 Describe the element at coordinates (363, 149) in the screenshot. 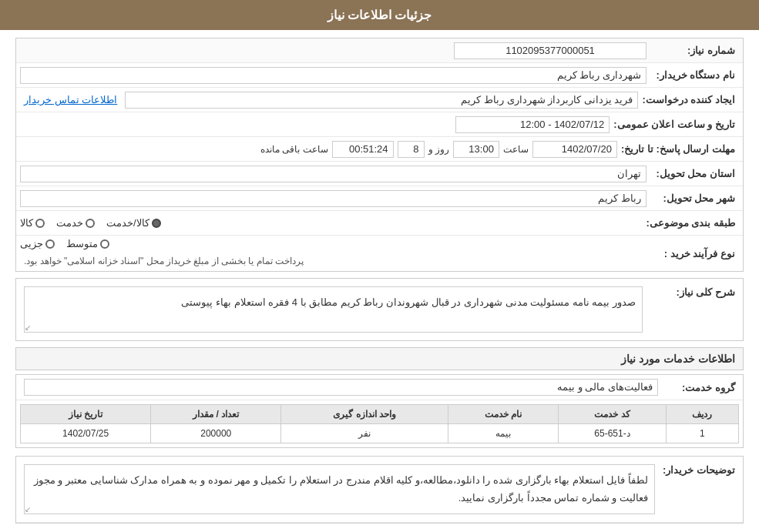

I see `response-remaining: 00:51:24` at that location.